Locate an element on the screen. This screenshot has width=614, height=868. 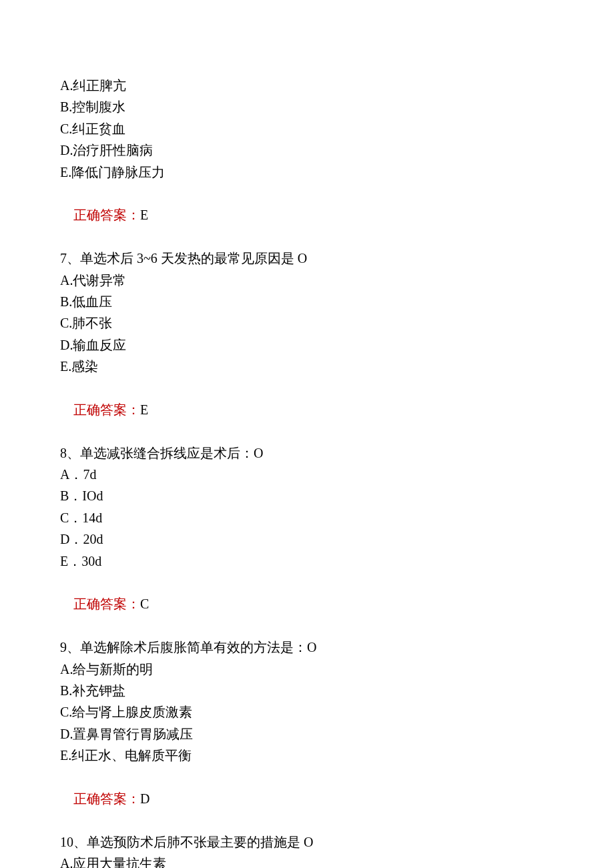
q6-option-d: D.治疗肝性脑病 is located at coordinates (307, 150).